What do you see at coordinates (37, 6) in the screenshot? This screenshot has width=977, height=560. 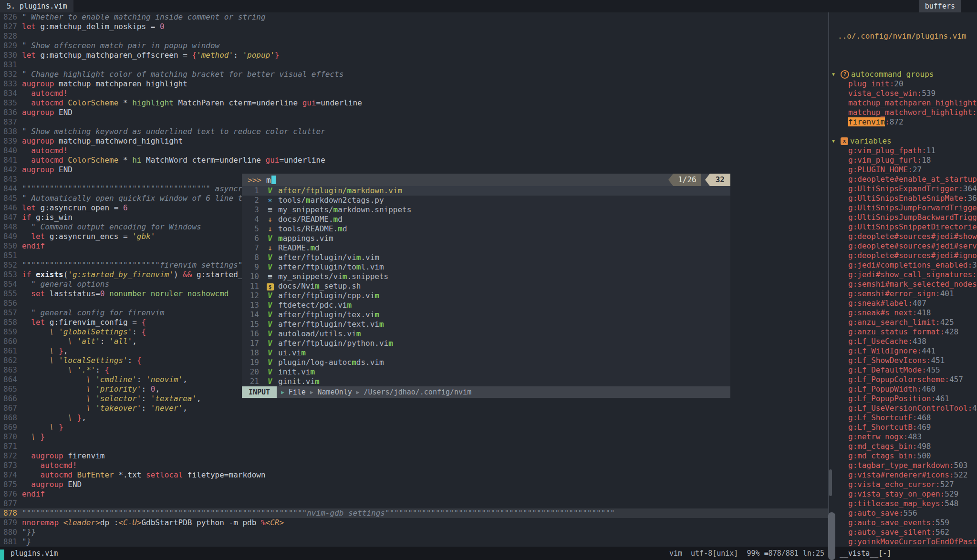 I see `tab-active-buffer: 5. plugins.vim` at bounding box center [37, 6].